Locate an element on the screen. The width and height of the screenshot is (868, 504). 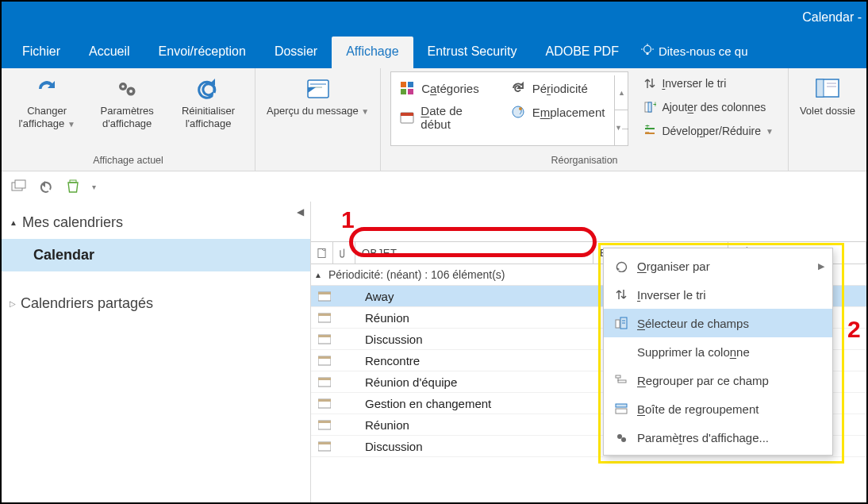
column-subject: OBJET is located at coordinates (474, 252).